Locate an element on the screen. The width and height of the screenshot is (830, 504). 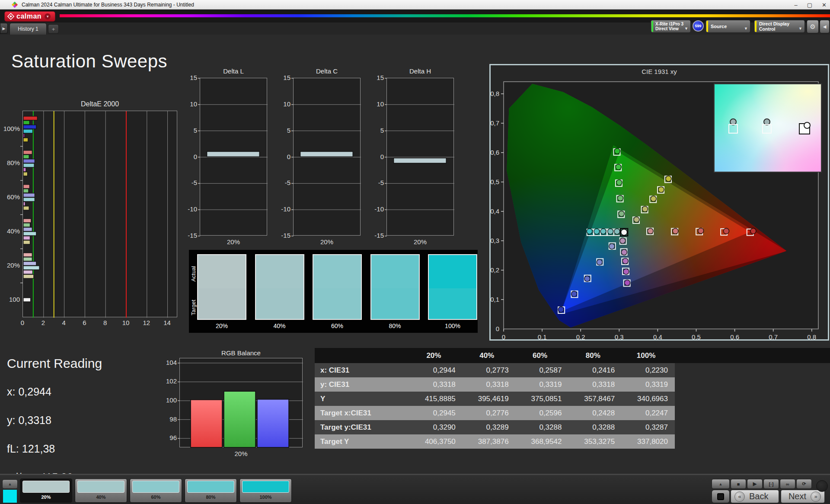
swatch-target-20% is located at coordinates (222, 303).